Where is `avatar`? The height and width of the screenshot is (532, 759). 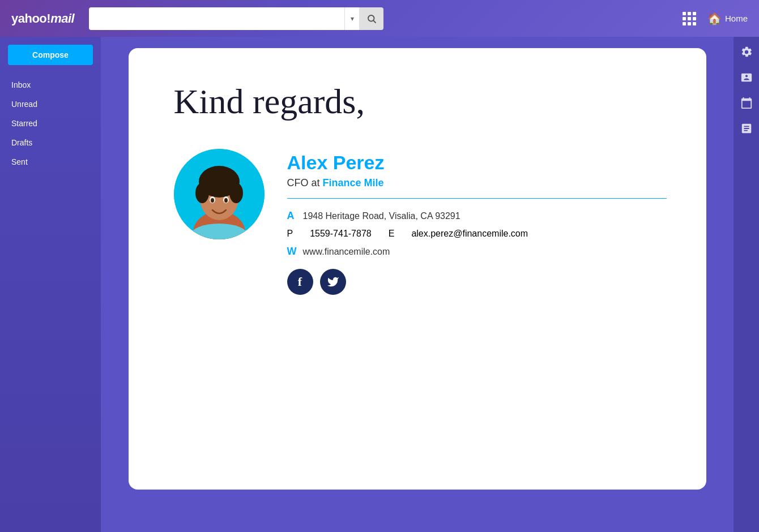 avatar is located at coordinates (219, 194).